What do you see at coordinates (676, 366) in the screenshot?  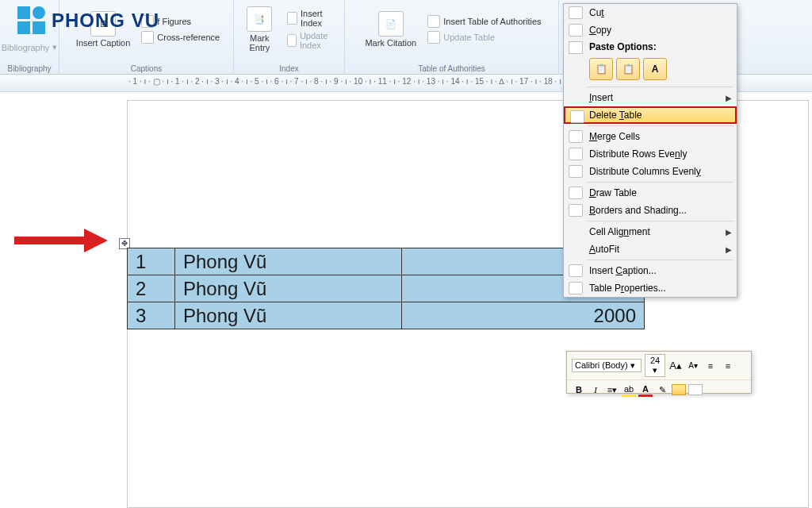 I see `grow-font-button: A▴` at bounding box center [676, 366].